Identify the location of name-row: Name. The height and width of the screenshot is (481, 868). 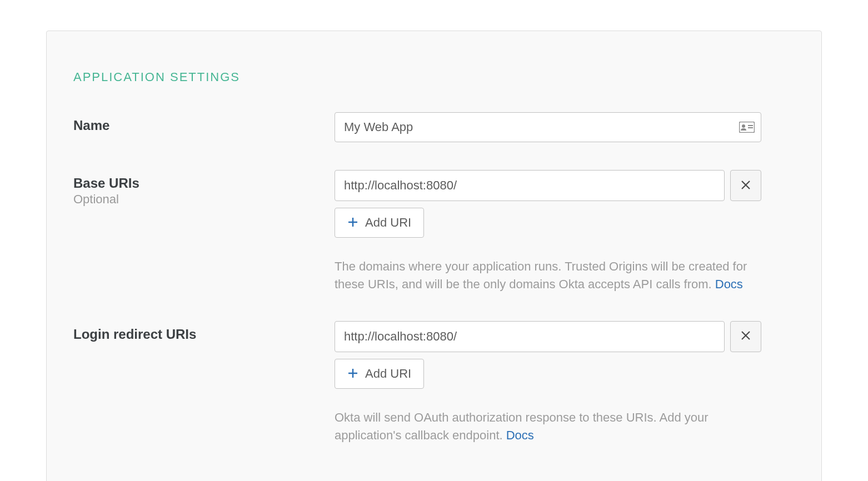
(434, 127).